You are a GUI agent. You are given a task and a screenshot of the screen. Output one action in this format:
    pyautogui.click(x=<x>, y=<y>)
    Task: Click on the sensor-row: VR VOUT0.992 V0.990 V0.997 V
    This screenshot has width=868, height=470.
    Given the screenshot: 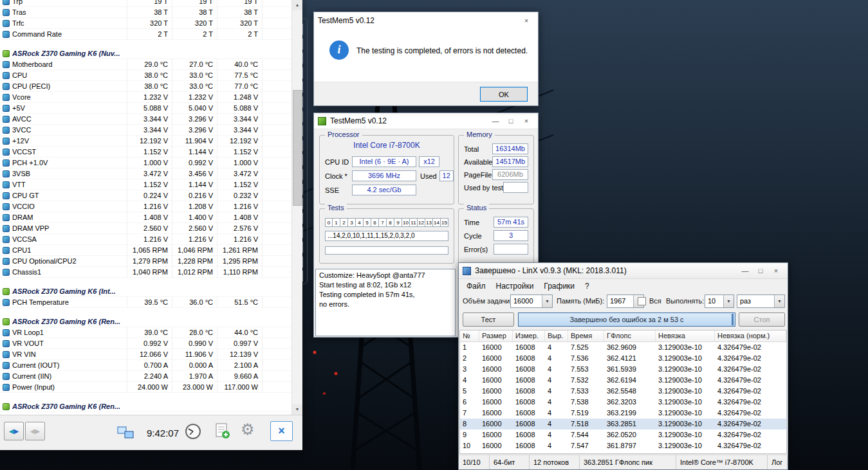 What is the action you would take?
    pyautogui.click(x=145, y=343)
    